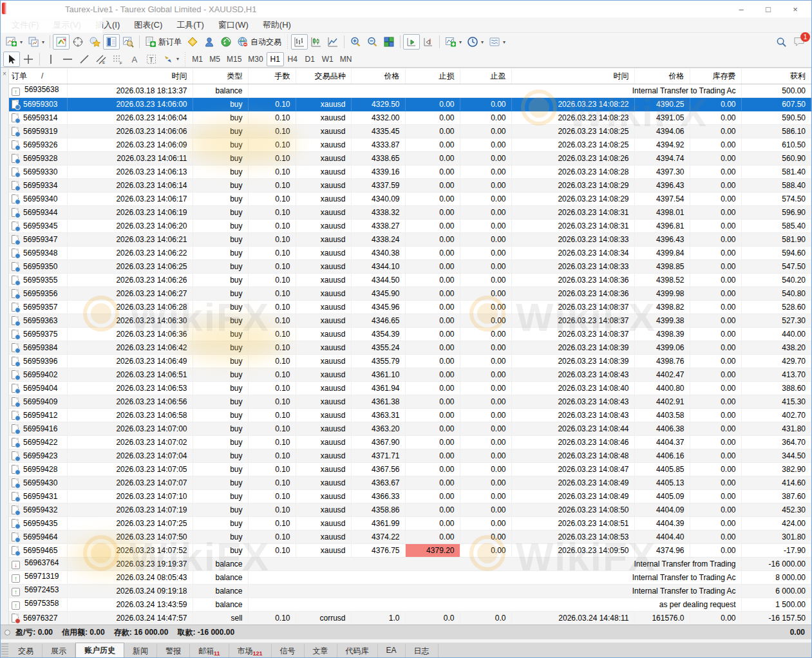 This screenshot has width=812, height=658. Describe the element at coordinates (250, 650) in the screenshot. I see `tab-市场: 市场121` at that location.